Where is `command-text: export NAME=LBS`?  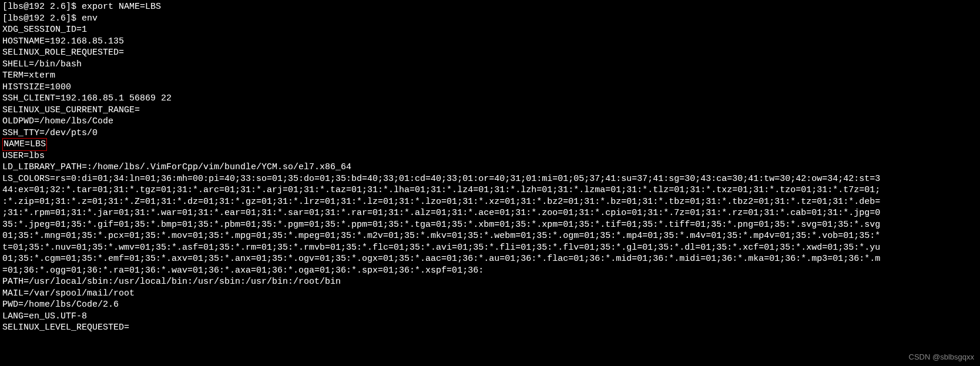
command-text: export NAME=LBS is located at coordinates (121, 7).